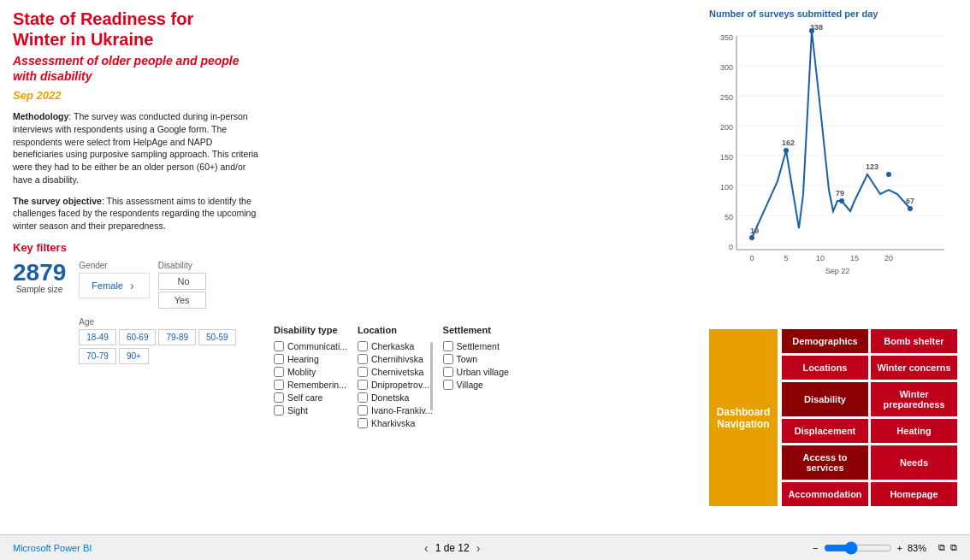 The width and height of the screenshot is (970, 560). Describe the element at coordinates (177, 337) in the screenshot. I see `age-btn-79-89: 79-89` at that location.